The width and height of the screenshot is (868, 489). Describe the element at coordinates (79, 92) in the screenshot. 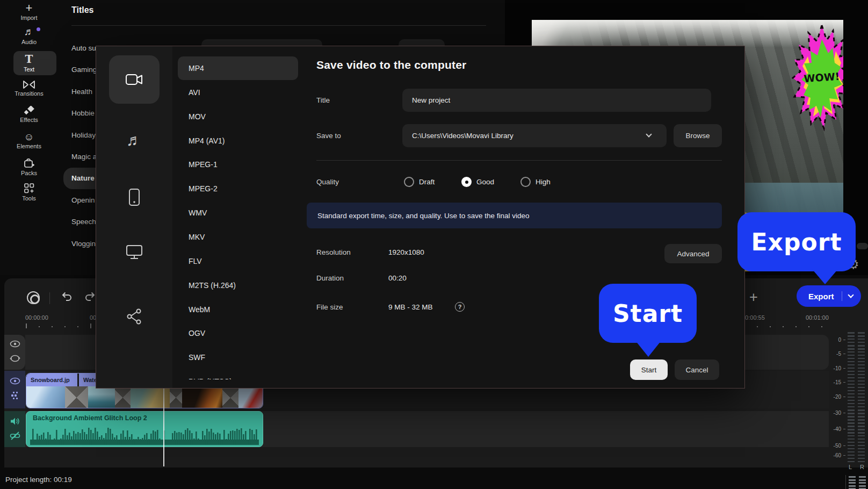

I see `titles-category-health: Health` at that location.